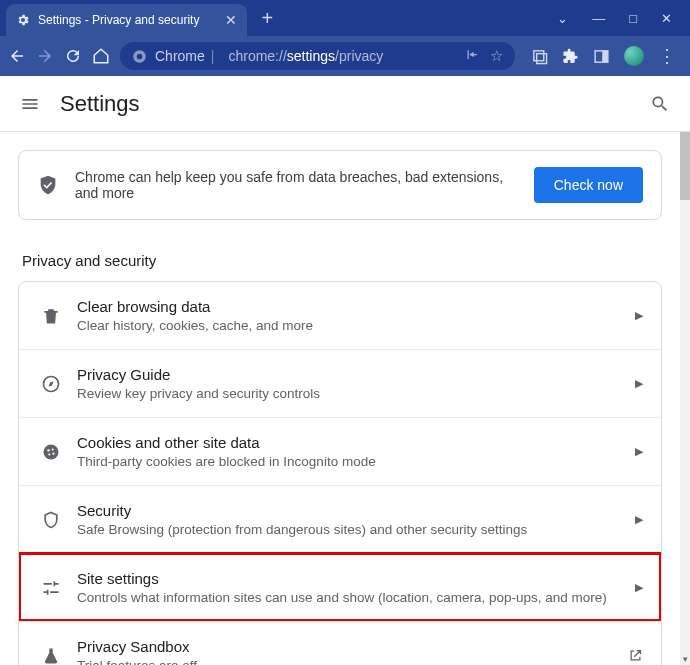 The height and width of the screenshot is (665, 690). I want to click on minimize-icon: ―, so click(598, 18).